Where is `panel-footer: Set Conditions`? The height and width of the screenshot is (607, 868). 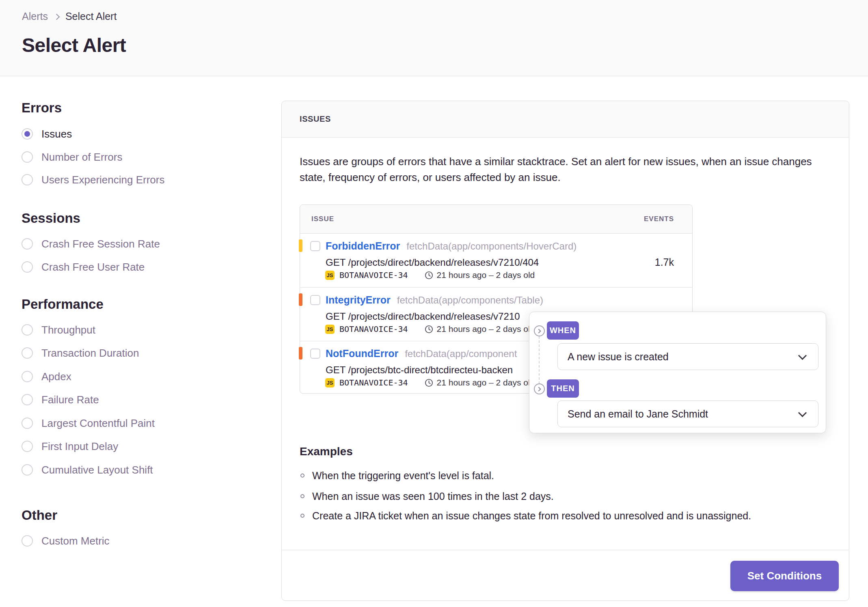 panel-footer: Set Conditions is located at coordinates (565, 575).